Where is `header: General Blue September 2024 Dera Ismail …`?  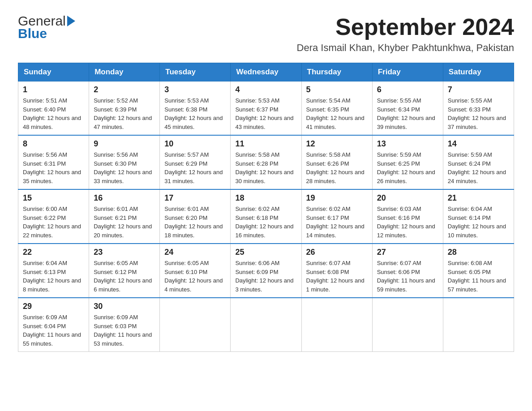 header: General Blue September 2024 Dera Ismail … is located at coordinates (266, 34).